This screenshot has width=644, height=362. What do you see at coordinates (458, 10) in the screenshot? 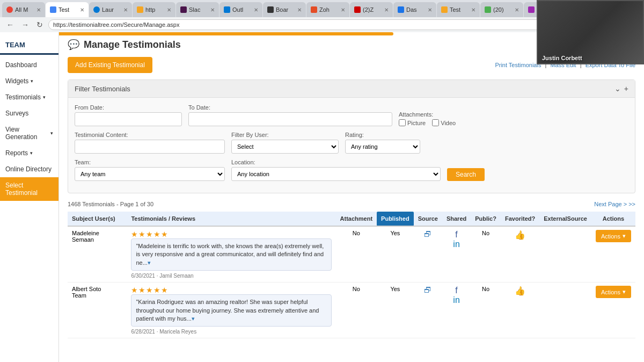
I see `tab-test2: Test ✕` at bounding box center [458, 10].